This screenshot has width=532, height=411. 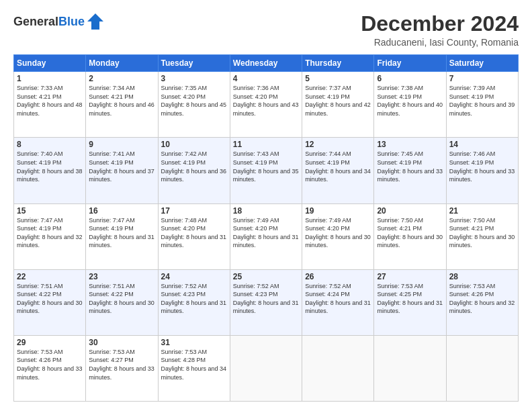 What do you see at coordinates (193, 63) in the screenshot?
I see `col-tuesday: Tuesday` at bounding box center [193, 63].